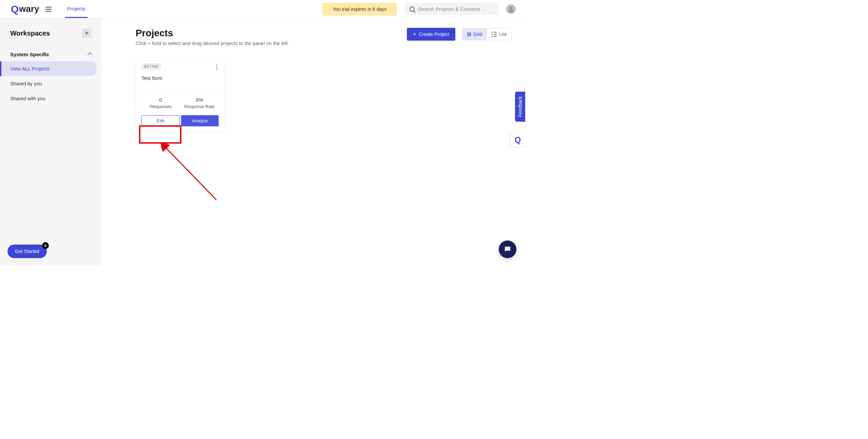  Describe the element at coordinates (487, 34) in the screenshot. I see `view-toggle: Grid List` at that location.